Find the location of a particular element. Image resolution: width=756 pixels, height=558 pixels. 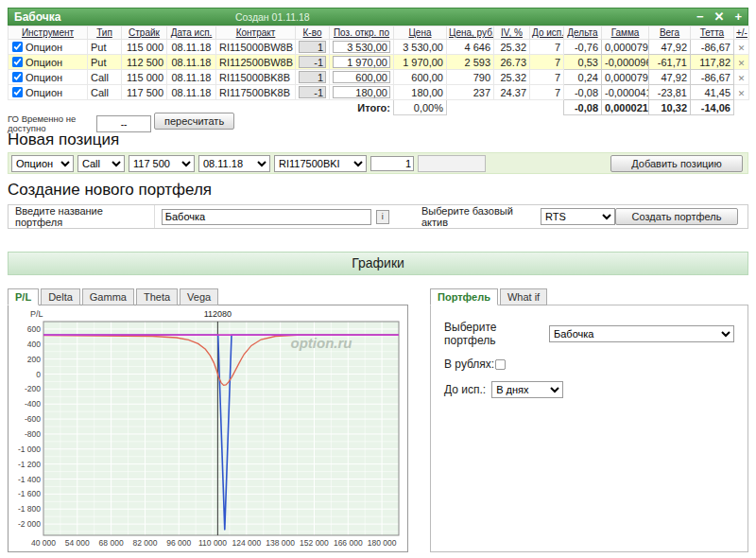

new-position-select-1: Call is located at coordinates (101, 164).